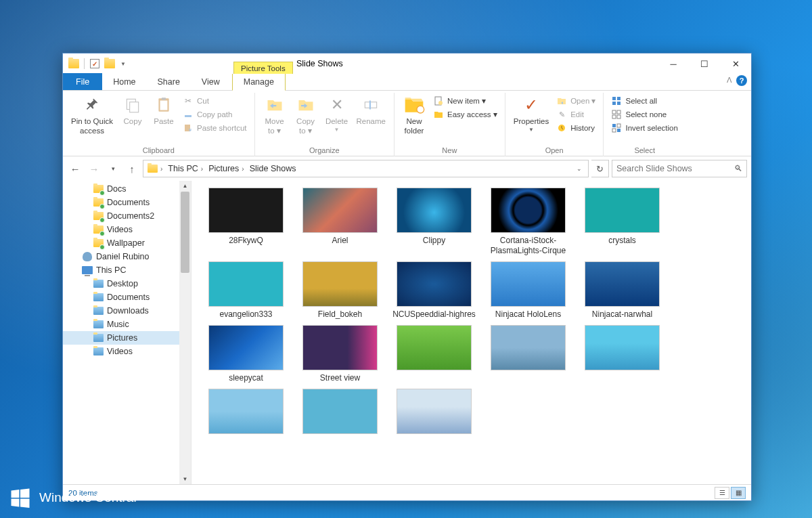  I want to click on address-dropdown-icon: ⌄, so click(579, 169).